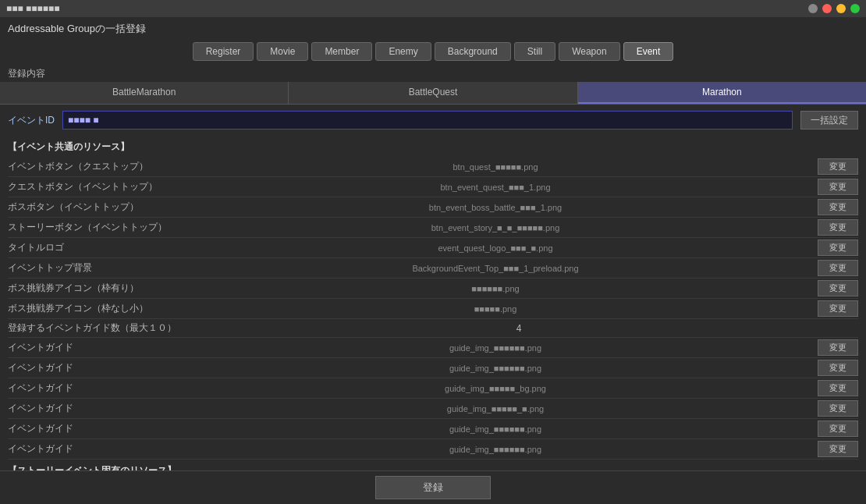 The image size is (866, 504). What do you see at coordinates (342, 51) in the screenshot?
I see `tab-member: Member` at bounding box center [342, 51].